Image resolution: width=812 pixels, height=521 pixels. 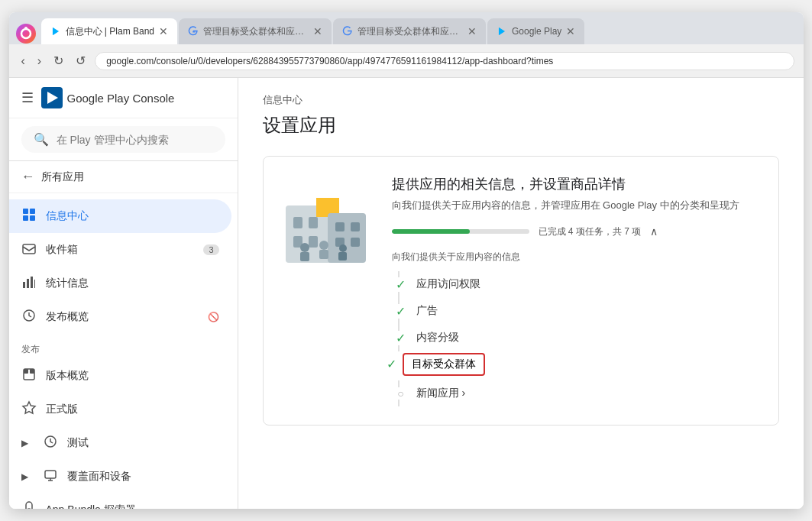 I want to click on setup-card-description: 向我们提供关于应用内容的信息，并管理应用在 Google Play 中的分类和呈…, so click(x=576, y=205).